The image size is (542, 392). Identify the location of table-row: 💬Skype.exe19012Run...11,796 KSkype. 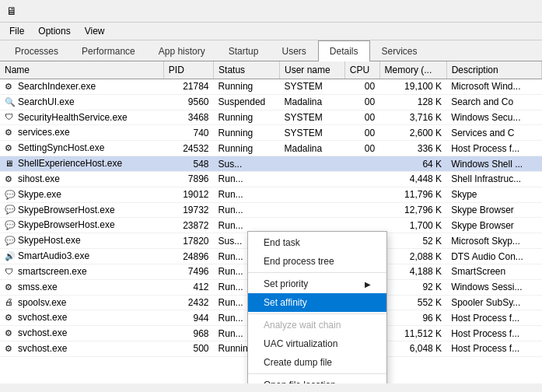
(271, 194).